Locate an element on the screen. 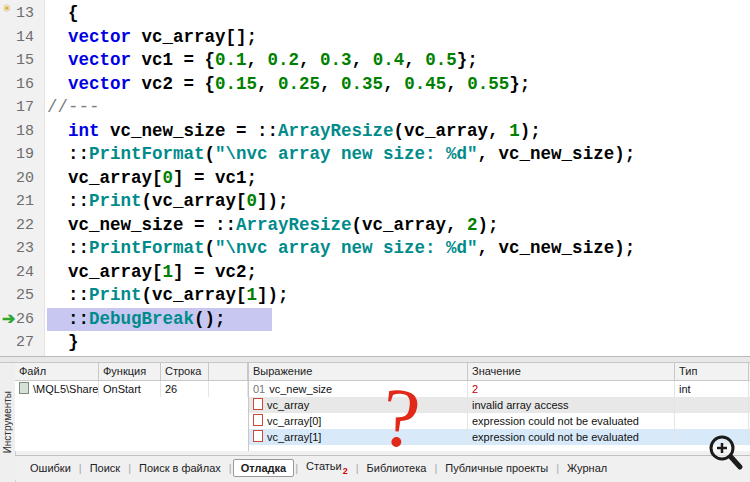 The width and height of the screenshot is (750, 482). tab-articles: Статьи2 is located at coordinates (327, 468).